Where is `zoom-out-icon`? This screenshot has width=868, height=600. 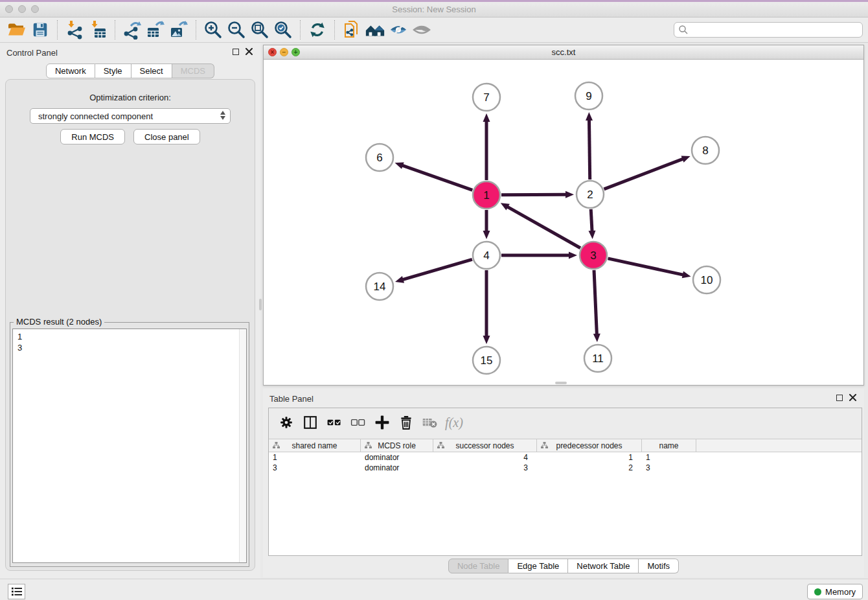 zoom-out-icon is located at coordinates (236, 30).